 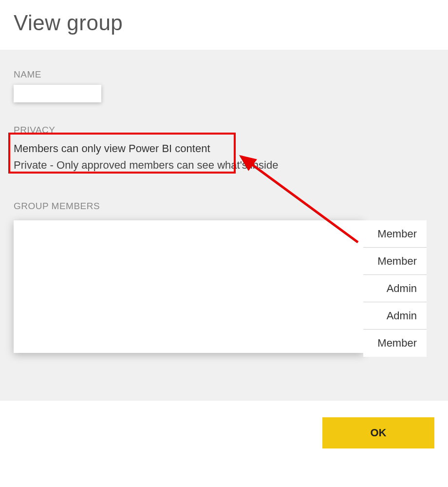 I want to click on privacy-permission-text: Members can only view Power BI content, so click(x=224, y=149).